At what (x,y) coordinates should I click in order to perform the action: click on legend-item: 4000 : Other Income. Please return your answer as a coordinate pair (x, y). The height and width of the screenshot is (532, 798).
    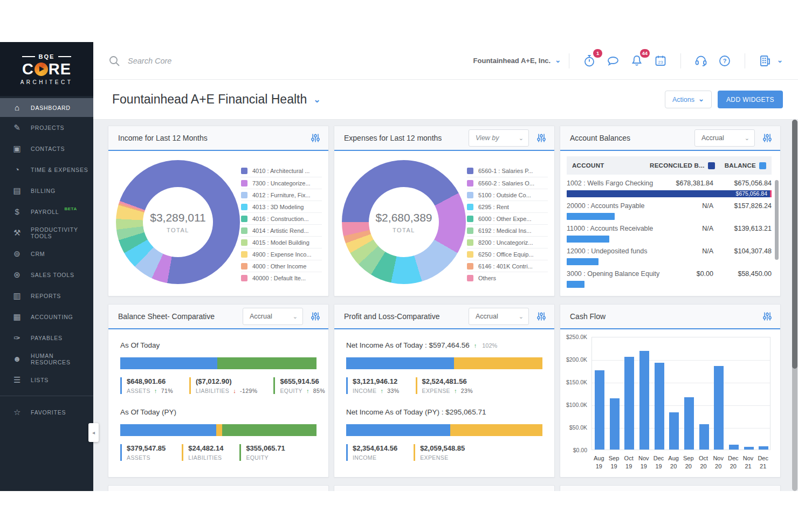
    Looking at the image, I should click on (281, 266).